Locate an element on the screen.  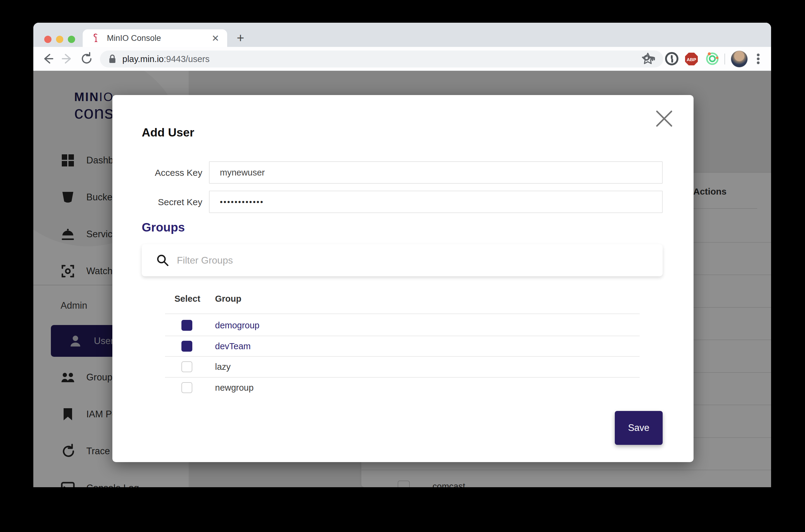
secret-key-field is located at coordinates (436, 202).